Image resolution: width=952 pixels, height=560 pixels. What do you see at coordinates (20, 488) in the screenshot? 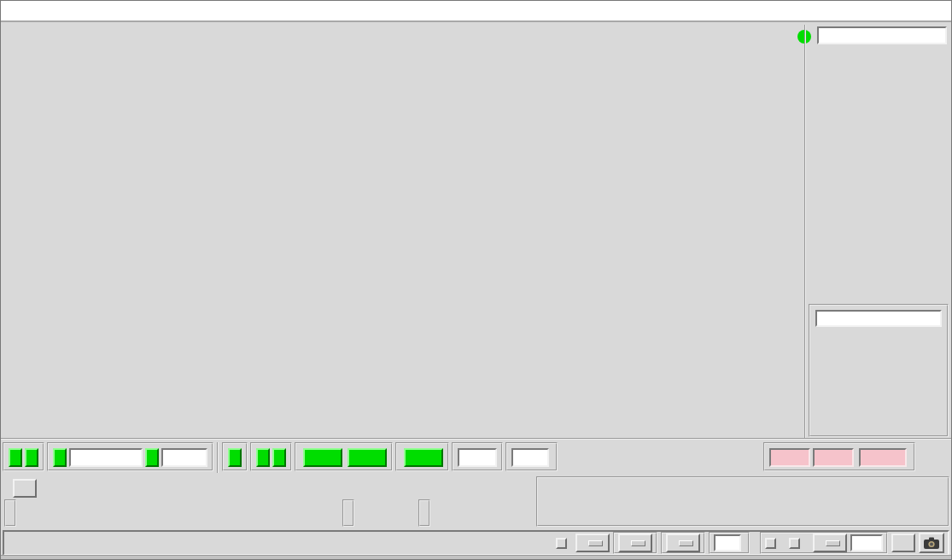
I see `range-row` at bounding box center [20, 488].